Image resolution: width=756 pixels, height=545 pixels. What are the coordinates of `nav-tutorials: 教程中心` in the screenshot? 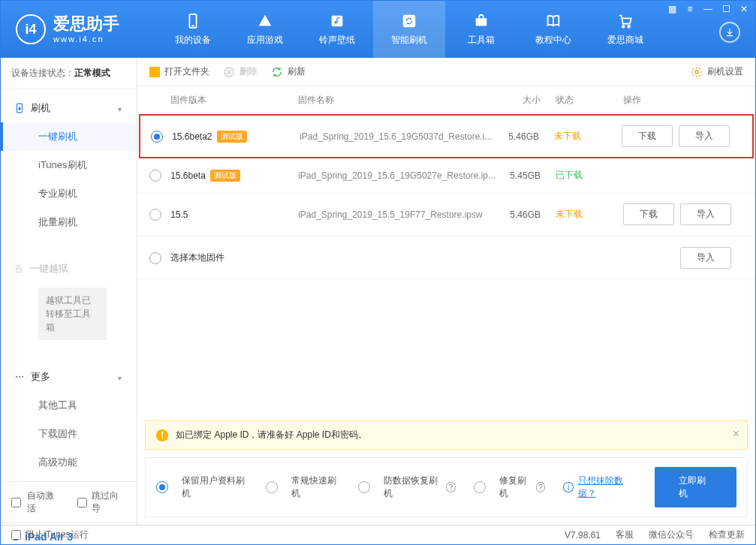 It's located at (553, 29).